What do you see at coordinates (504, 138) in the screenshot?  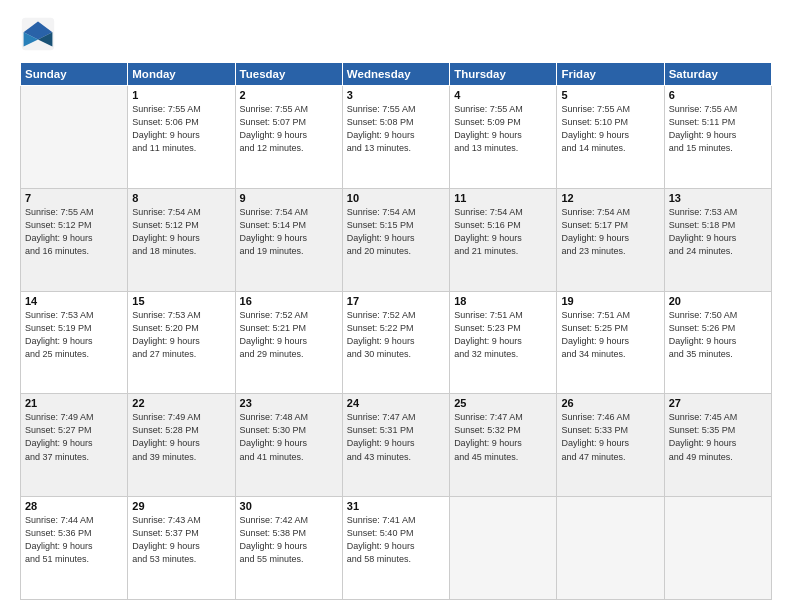 I see `calendar-day-cell: 4Sunrise: 7:55 AM Sunset: 5:09 PM Daylig…` at bounding box center [504, 138].